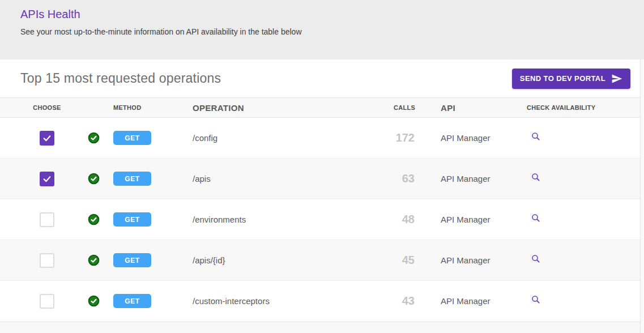 The image size is (644, 333). Describe the element at coordinates (322, 15) in the screenshot. I see `page-title: APIs Health` at that location.